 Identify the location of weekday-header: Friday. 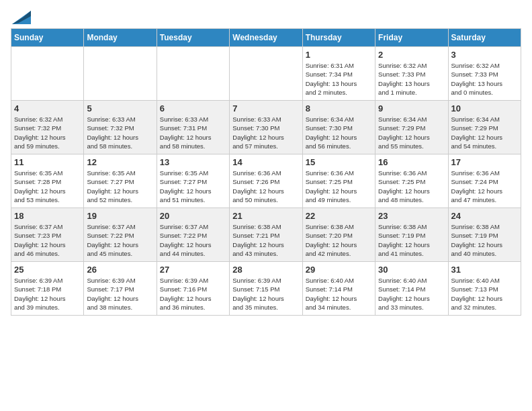
(412, 38).